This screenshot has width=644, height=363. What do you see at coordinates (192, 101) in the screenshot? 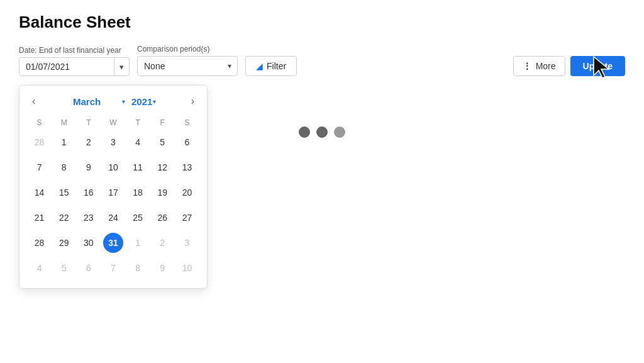
I see `next-month-button: ›` at bounding box center [192, 101].